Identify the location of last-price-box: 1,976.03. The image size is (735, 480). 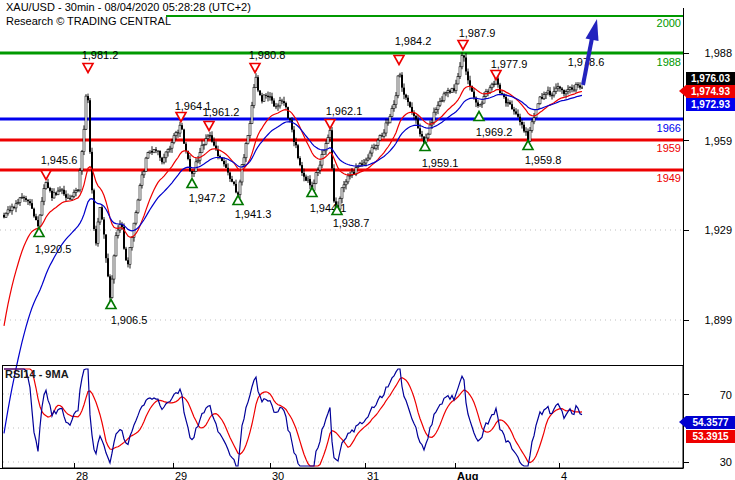
(710, 78).